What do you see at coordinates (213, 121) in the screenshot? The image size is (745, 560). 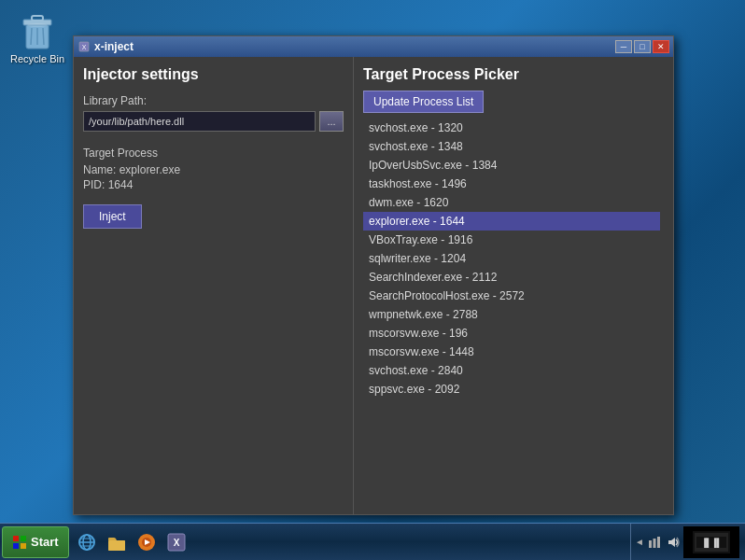 I see `path-row: ...` at bounding box center [213, 121].